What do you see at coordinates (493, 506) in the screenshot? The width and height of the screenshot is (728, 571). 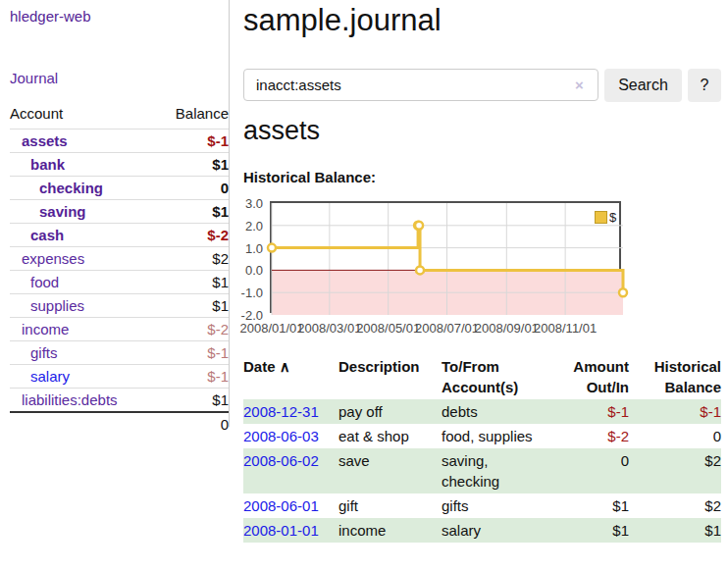 I see `transaction-accounts: gifts` at bounding box center [493, 506].